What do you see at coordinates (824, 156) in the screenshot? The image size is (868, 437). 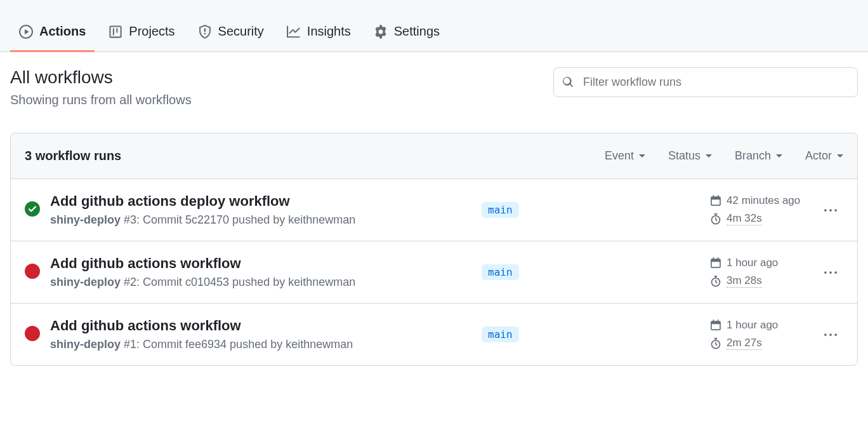 I see `filter-actor: Actor` at bounding box center [824, 156].